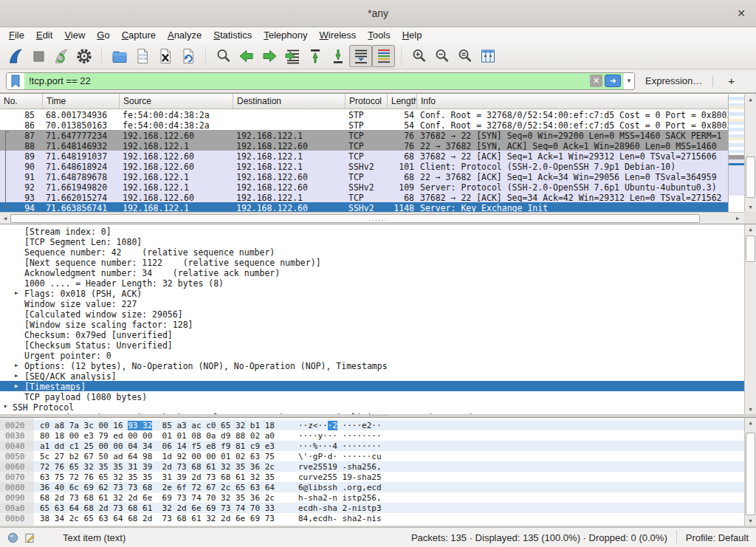  Describe the element at coordinates (718, 537) in the screenshot. I see `status-profile: Profile: Default` at that location.